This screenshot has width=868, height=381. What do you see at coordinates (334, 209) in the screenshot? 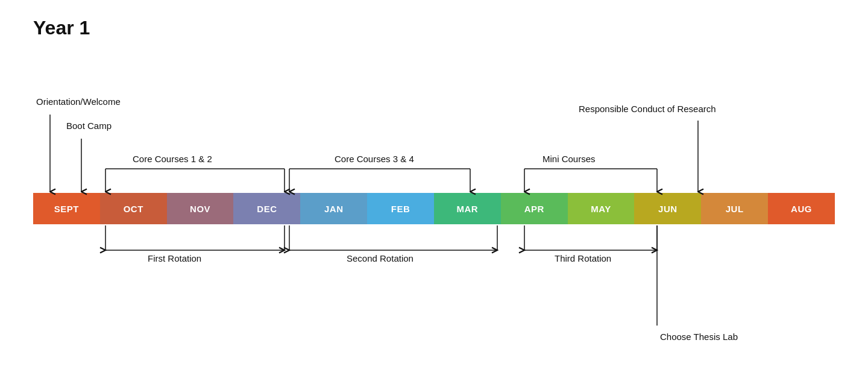
I see `month-jan: JAN` at bounding box center [334, 209].